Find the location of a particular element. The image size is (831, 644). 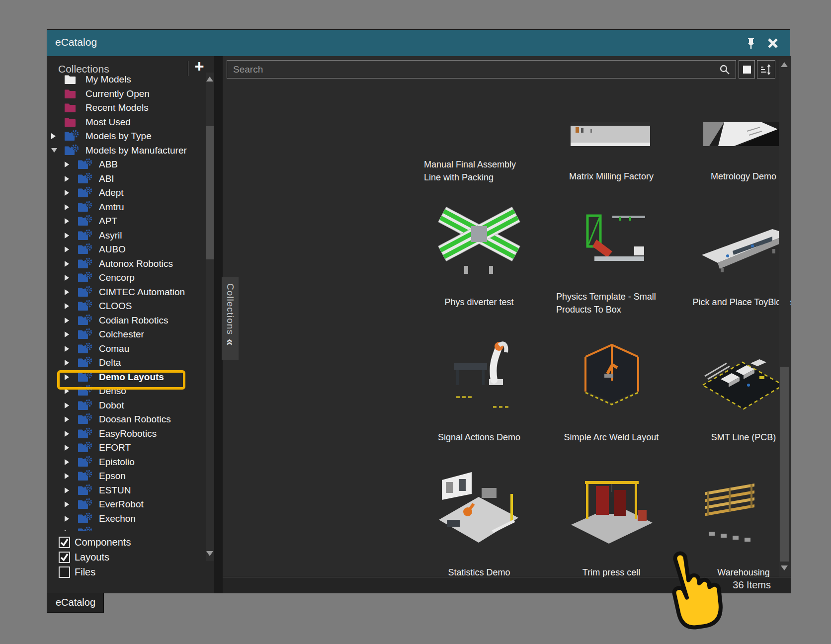

close-icon is located at coordinates (773, 43).